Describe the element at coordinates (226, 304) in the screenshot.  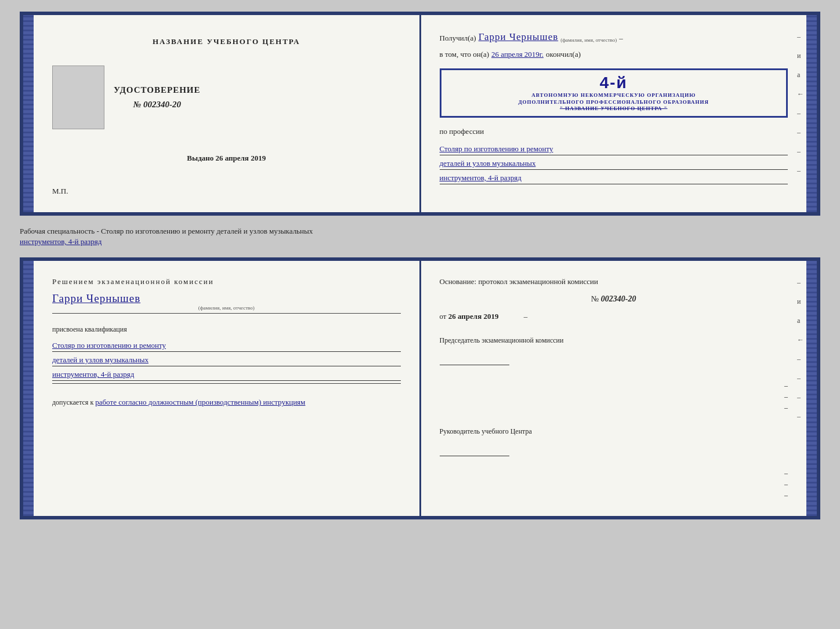
I see `bottom-name-section: Гарри Чернышев (фамилия, имя, отчество)` at that location.